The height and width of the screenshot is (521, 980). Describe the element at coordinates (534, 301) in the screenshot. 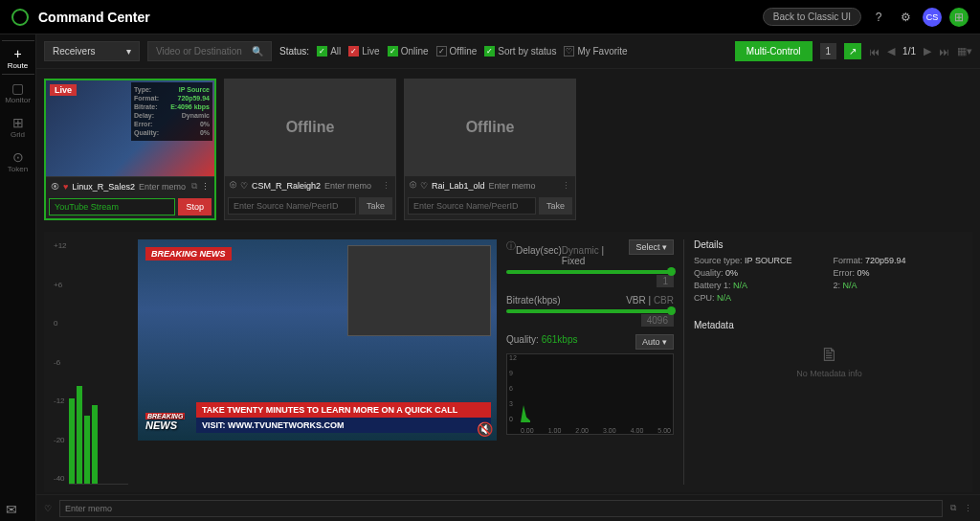

I see `bitrate-label: Bitrate(kbps)` at that location.